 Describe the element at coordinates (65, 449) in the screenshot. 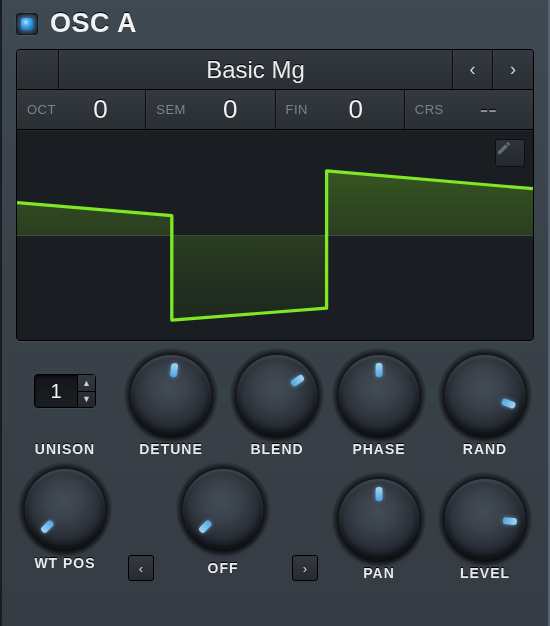

I see `unison-label: UNISON` at that location.